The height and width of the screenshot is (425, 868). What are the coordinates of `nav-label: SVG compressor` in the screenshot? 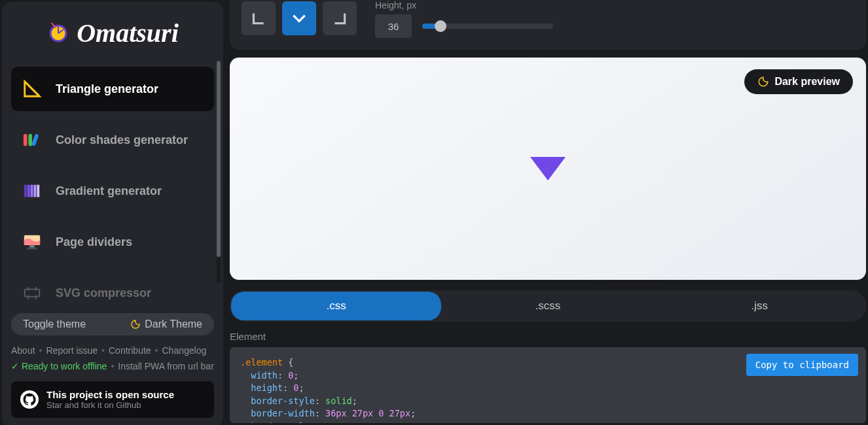 It's located at (103, 293).